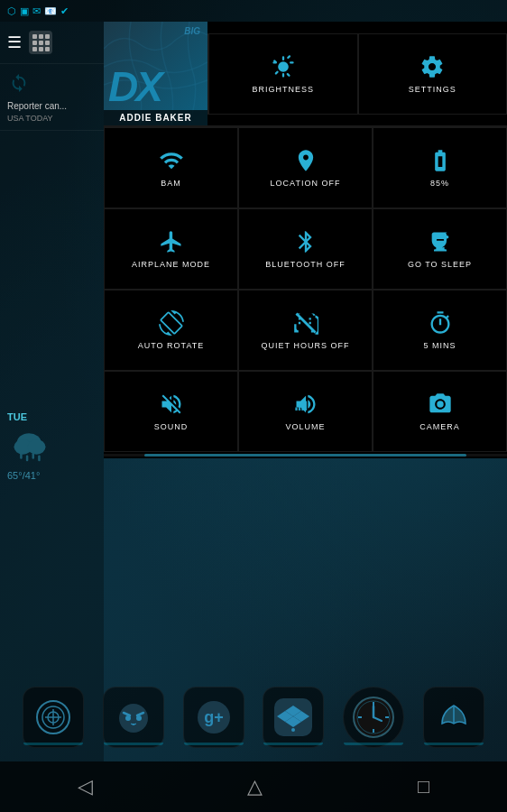  I want to click on angry-icon, so click(134, 717).